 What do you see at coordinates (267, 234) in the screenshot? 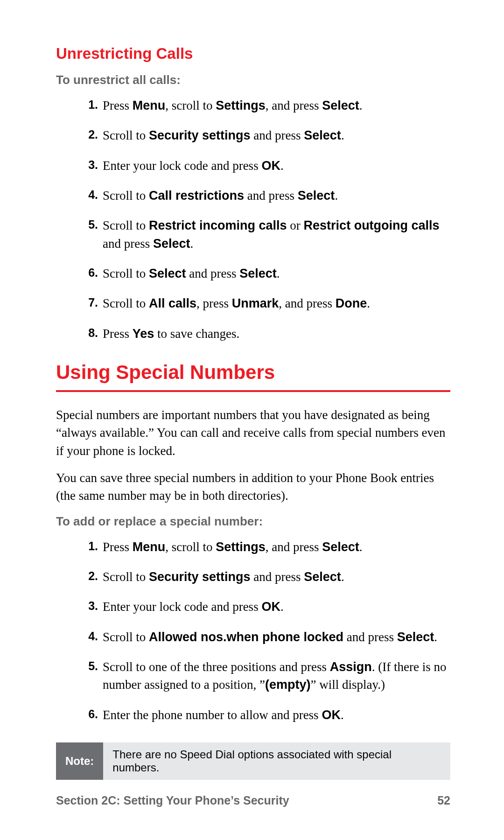
I see `step-item: Scroll to Restrict incoming calls or Res…` at bounding box center [267, 234].